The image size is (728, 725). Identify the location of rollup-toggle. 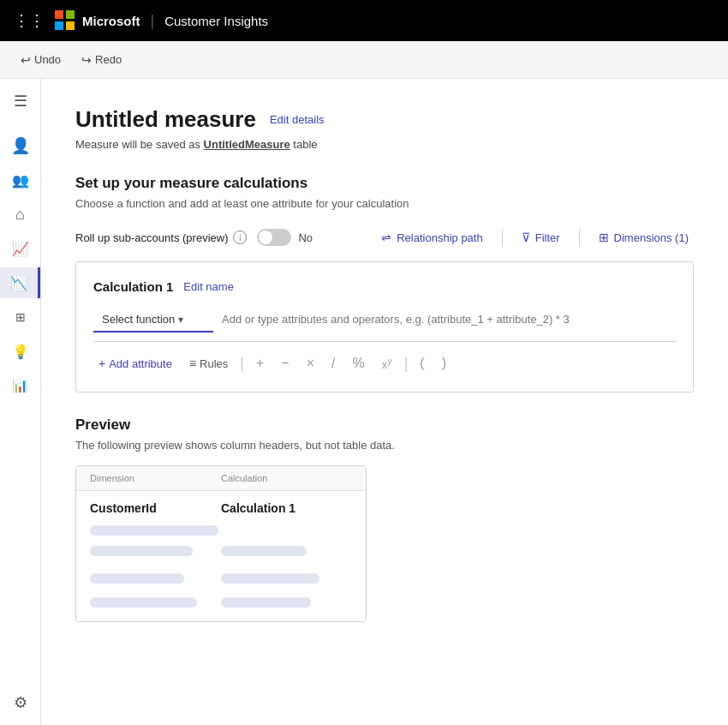
(274, 237).